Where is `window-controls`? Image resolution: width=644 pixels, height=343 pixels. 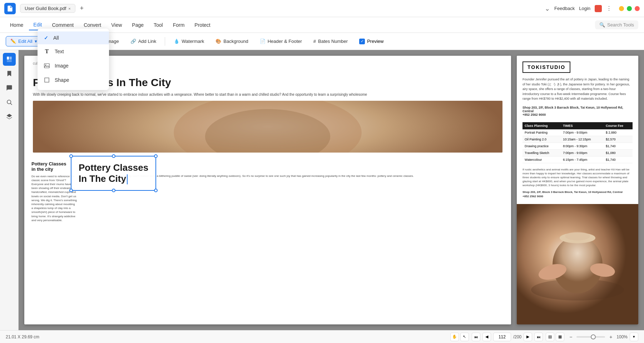 window-controls is located at coordinates (629, 9).